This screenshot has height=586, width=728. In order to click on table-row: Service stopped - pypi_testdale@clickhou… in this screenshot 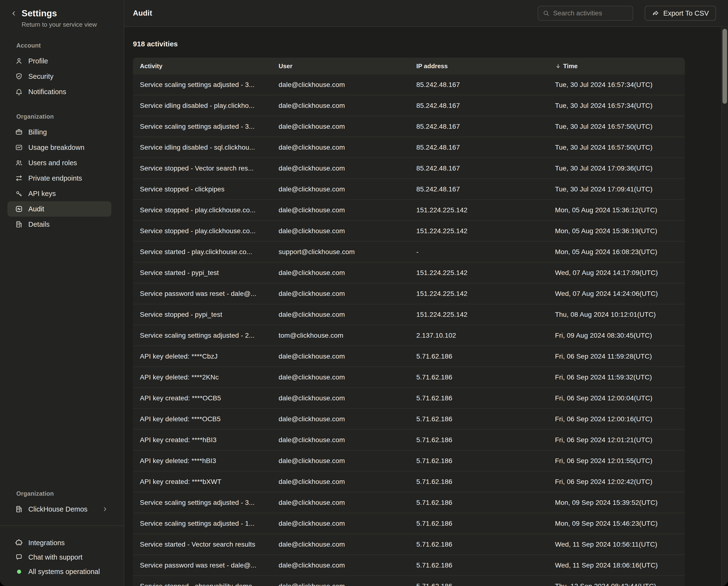, I will do `click(409, 315)`.